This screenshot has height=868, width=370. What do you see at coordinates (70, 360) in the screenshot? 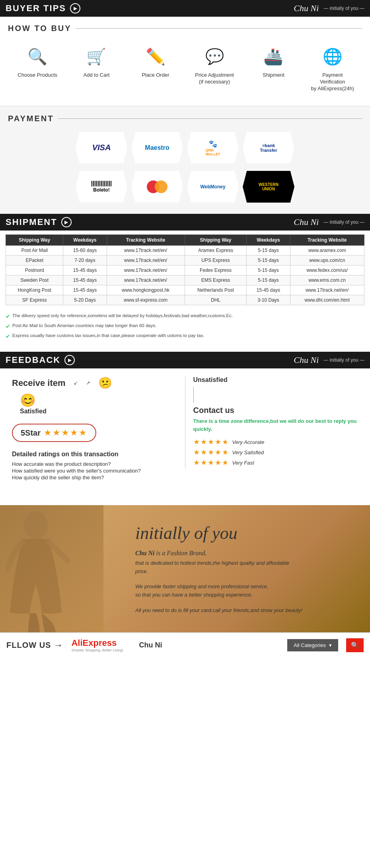
I see `feedback-play-button: ▶` at bounding box center [70, 360].